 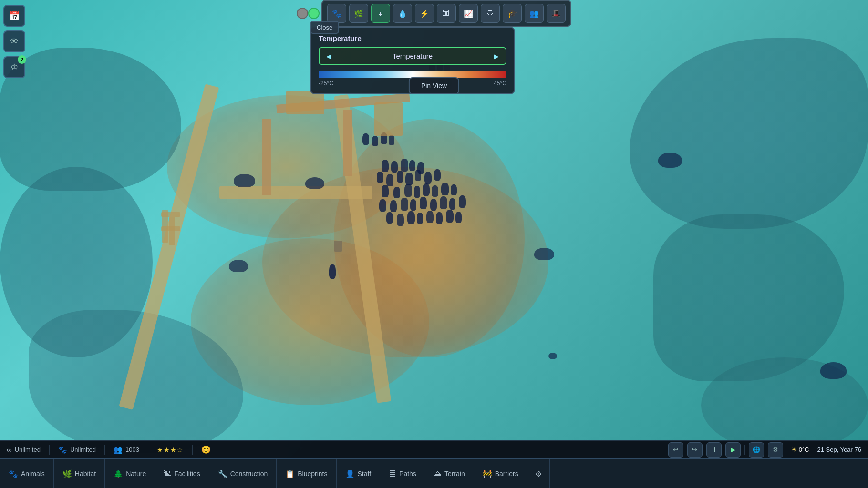 I want to click on power-toolbar-icon: ⚡, so click(x=424, y=13).